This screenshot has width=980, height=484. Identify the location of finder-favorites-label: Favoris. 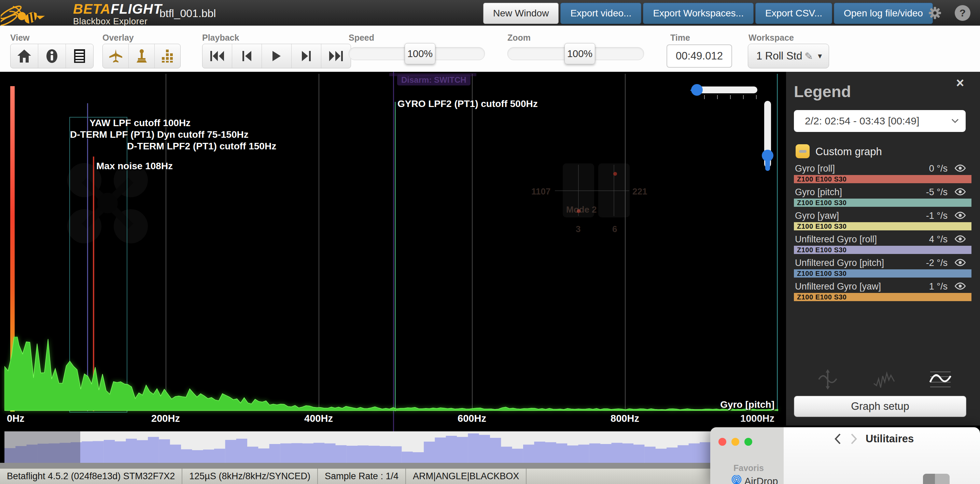
(749, 468).